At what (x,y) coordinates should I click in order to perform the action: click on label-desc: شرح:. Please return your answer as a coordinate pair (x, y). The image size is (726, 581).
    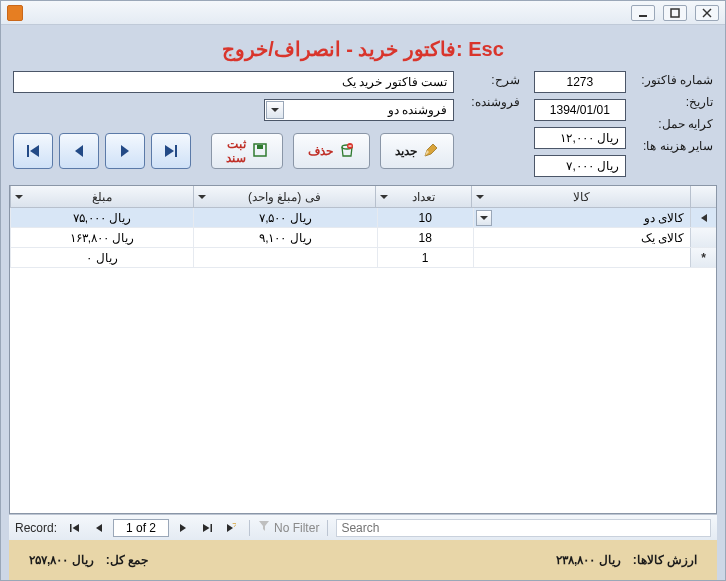
    Looking at the image, I should click on (494, 79).